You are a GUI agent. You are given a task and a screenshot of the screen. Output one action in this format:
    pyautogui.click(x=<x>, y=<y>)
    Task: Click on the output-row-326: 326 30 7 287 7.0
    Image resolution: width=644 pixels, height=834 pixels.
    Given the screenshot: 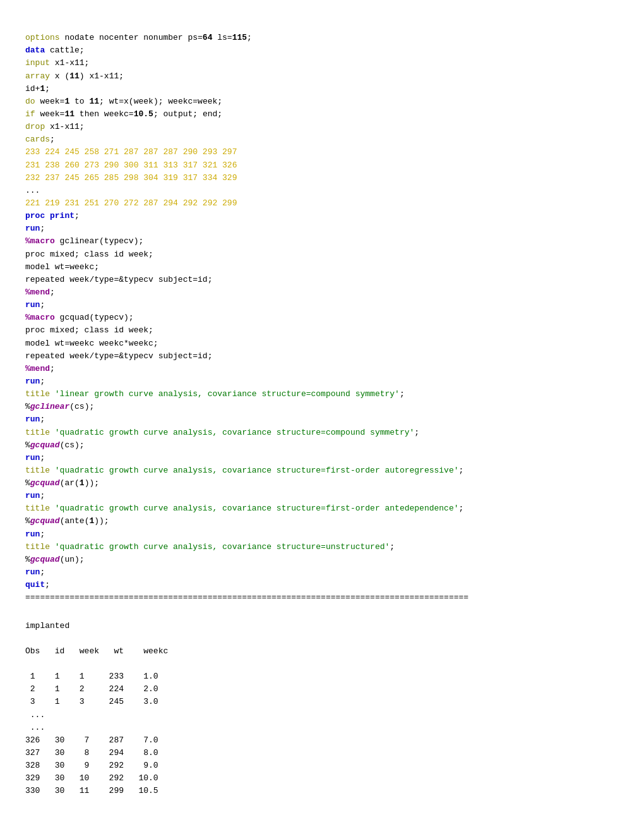 What is the action you would take?
    pyautogui.click(x=92, y=740)
    